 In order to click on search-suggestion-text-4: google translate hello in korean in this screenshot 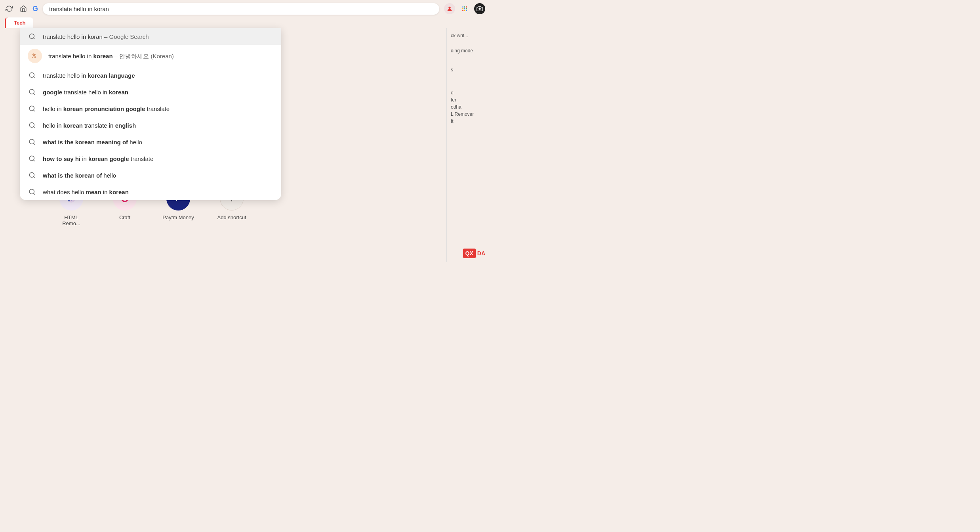, I will do `click(86, 92)`.